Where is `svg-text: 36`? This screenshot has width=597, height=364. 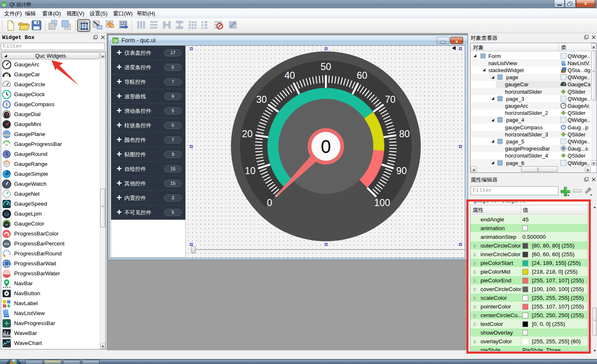
svg-text: 36 is located at coordinates (7, 225).